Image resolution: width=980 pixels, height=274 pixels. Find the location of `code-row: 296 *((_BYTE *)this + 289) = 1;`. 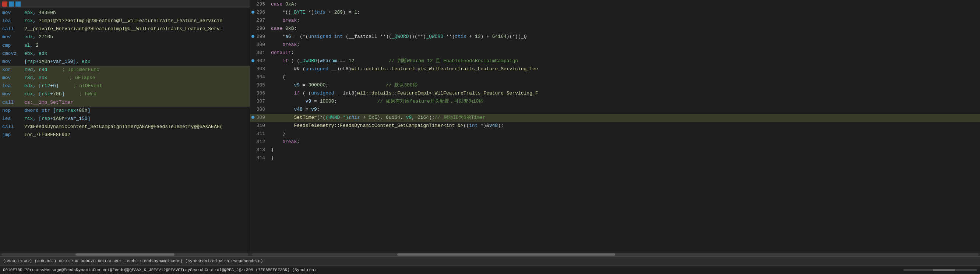

code-row: 296 *((_BYTE *)this + 289) = 1; is located at coordinates (615, 13).